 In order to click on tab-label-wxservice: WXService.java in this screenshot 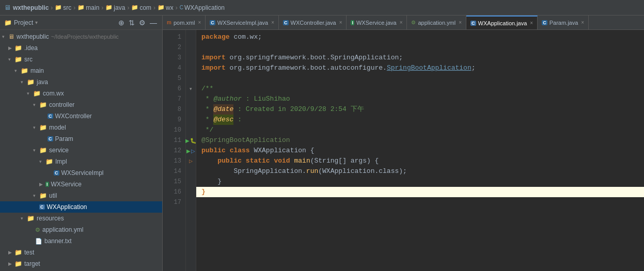, I will do `click(376, 23)`.